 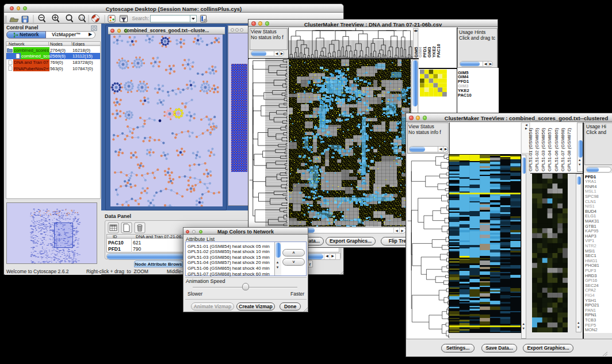 I want to click on svg-text: 1:1, so click(x=82, y=18).